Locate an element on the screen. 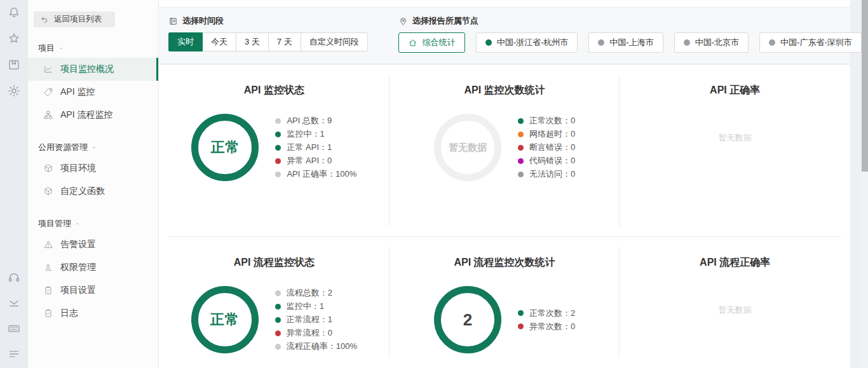  node-button: 中国-广东省-深圳市 is located at coordinates (811, 43).